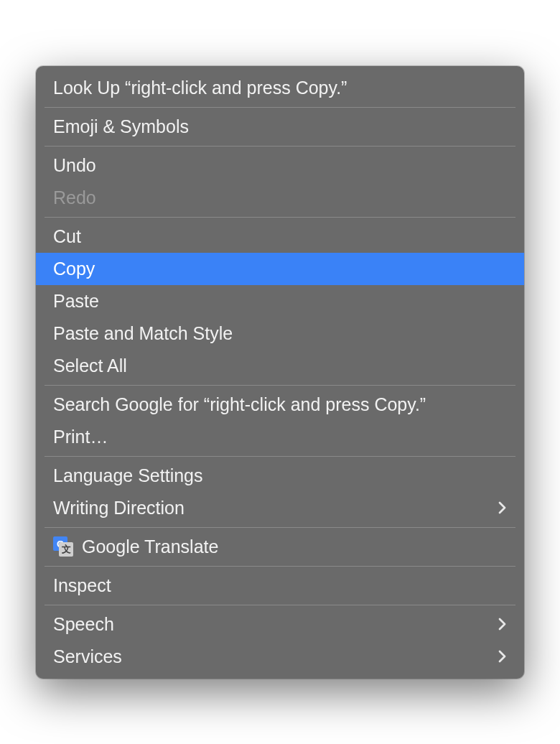  I want to click on menu-item-undo: Undo, so click(280, 165).